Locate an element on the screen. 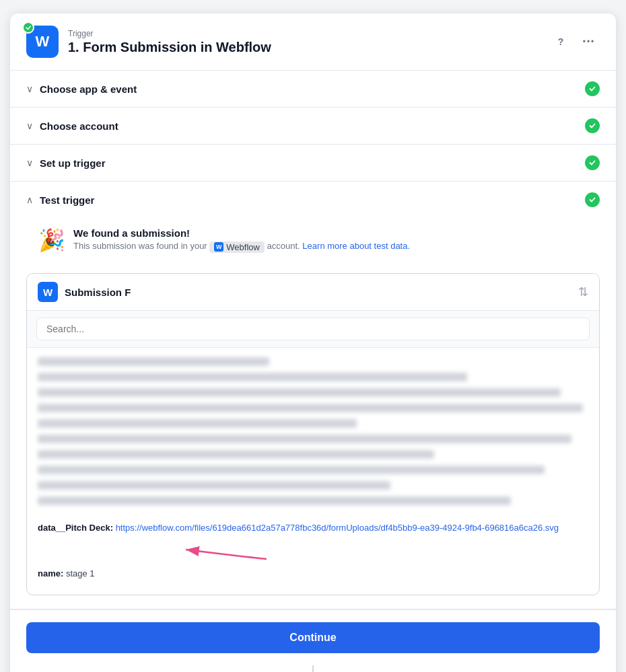 This screenshot has width=626, height=672. trigger-icon-wrap: W is located at coordinates (42, 42).